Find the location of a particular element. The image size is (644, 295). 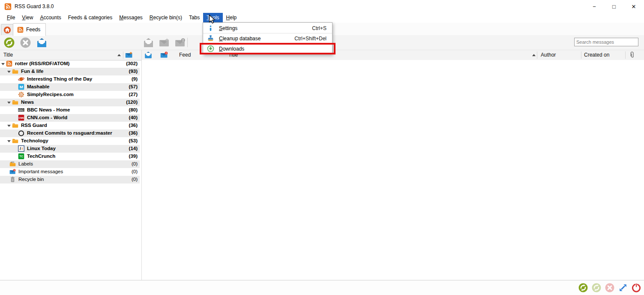

github-icon is located at coordinates (21, 133).